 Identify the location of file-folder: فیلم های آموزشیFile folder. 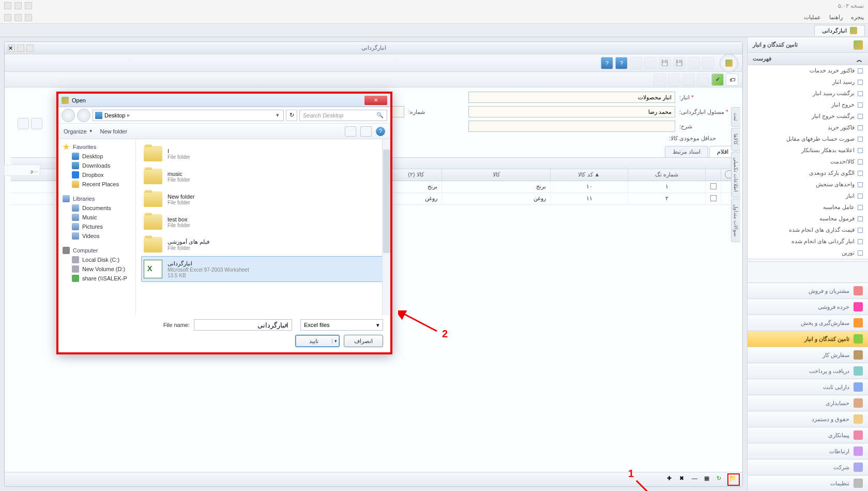
(263, 245).